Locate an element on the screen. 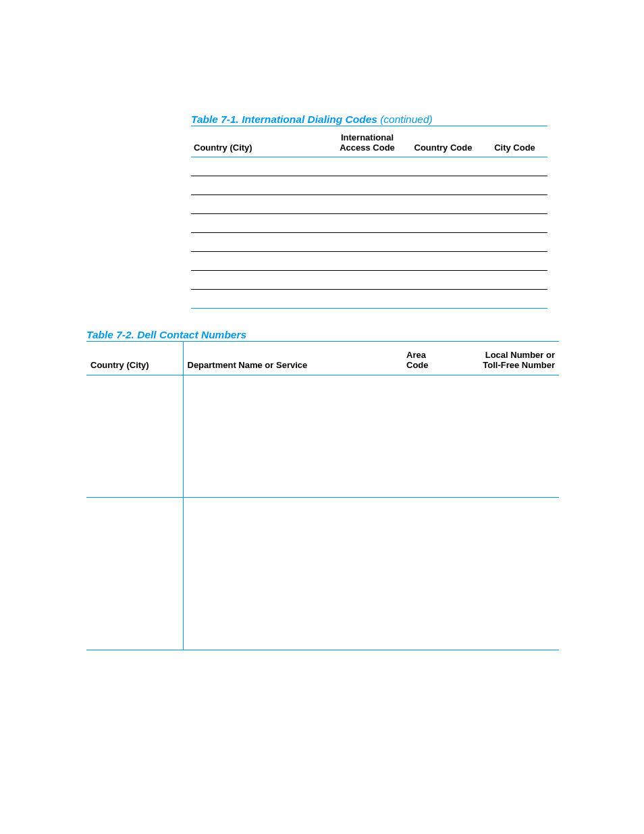 Image resolution: width=644 pixels, height=834 pixels. table-7-2-caption: Table 7-2. Dell Contact Numbers is located at coordinates (166, 335).